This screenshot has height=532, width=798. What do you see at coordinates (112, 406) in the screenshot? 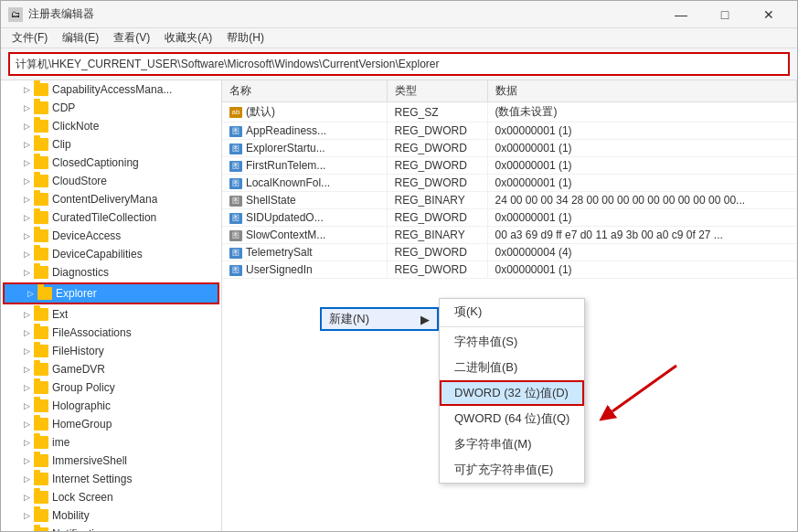
I see `tree-item-holographic: ▷ Holographic` at bounding box center [112, 406].